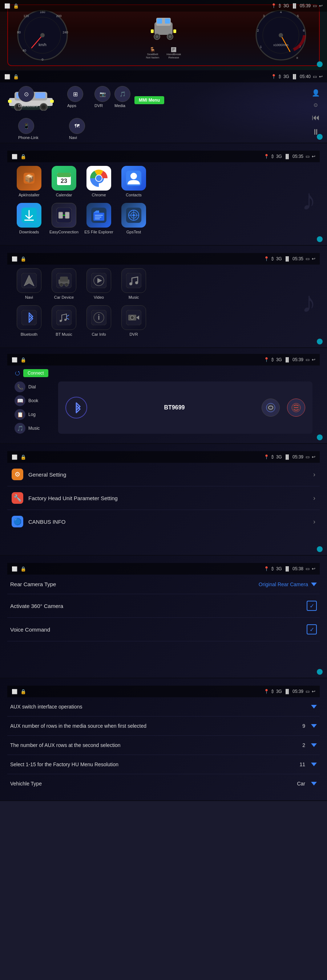 The image size is (327, 980). I want to click on svg-text: 6, so click(304, 30).